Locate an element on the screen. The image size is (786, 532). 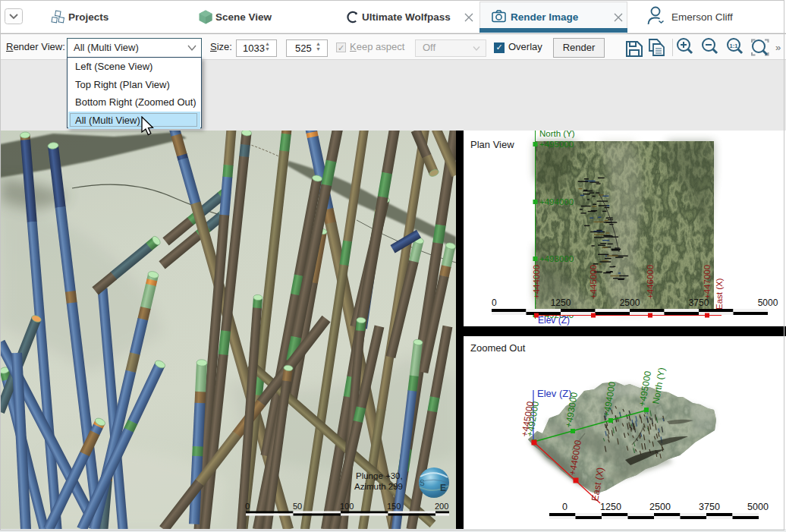
svg-text: +446000 is located at coordinates (650, 282).